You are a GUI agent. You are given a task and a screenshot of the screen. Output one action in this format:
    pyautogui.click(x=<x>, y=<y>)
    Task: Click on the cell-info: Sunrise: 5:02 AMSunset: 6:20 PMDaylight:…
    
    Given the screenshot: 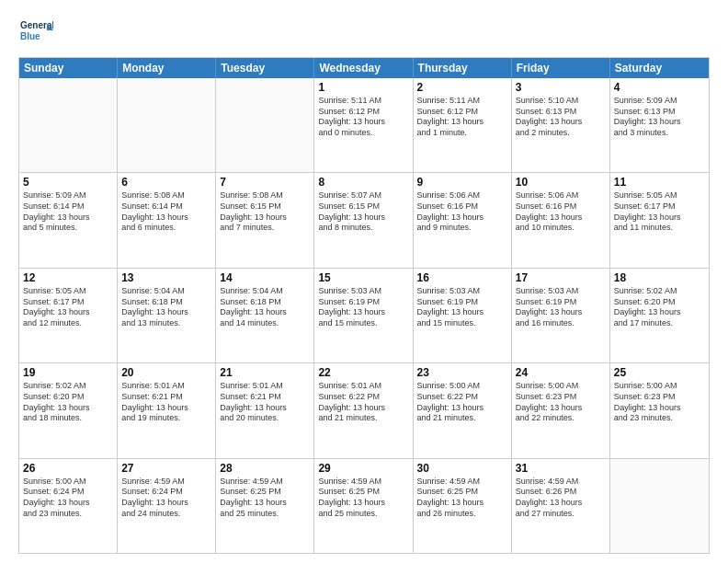 What is the action you would take?
    pyautogui.click(x=68, y=403)
    